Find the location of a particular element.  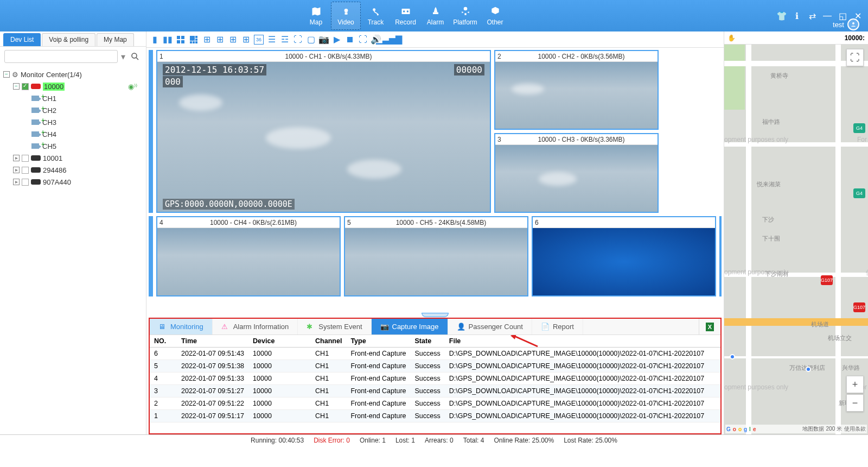

tree-device-10000: − 10000 ◉⁾⁾ is located at coordinates (78, 86).